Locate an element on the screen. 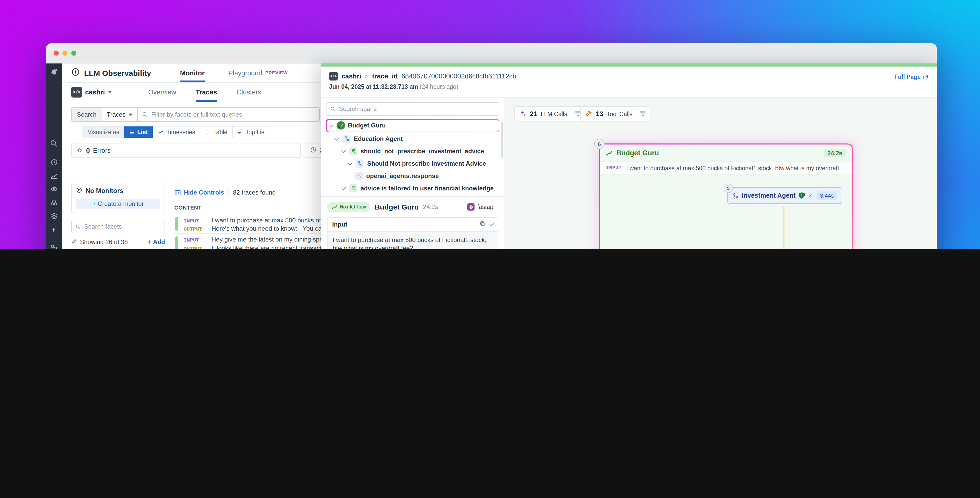 This screenshot has height=498, width=980. span-search-placeholder: Search spans is located at coordinates (358, 109).